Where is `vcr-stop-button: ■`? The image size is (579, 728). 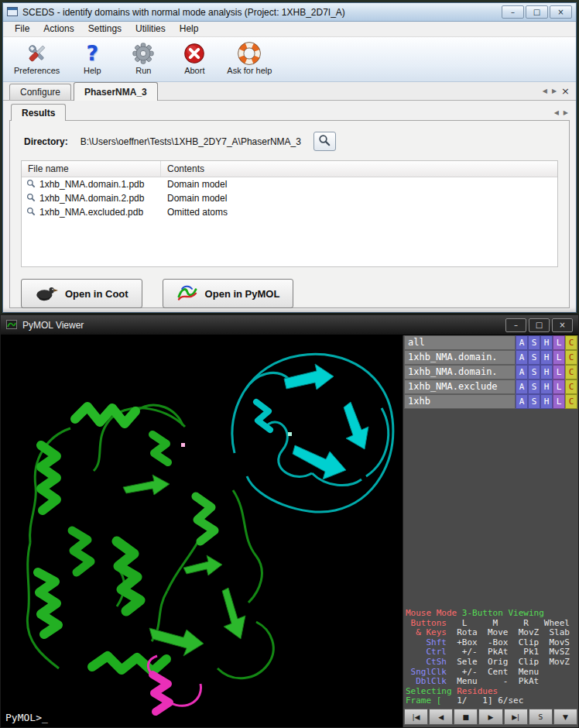
vcr-stop-button: ■ is located at coordinates (466, 717).